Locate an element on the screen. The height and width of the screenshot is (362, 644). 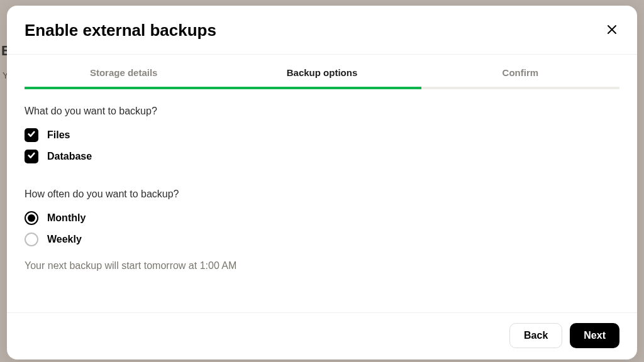
radio-monthly-circle is located at coordinates (31, 218).